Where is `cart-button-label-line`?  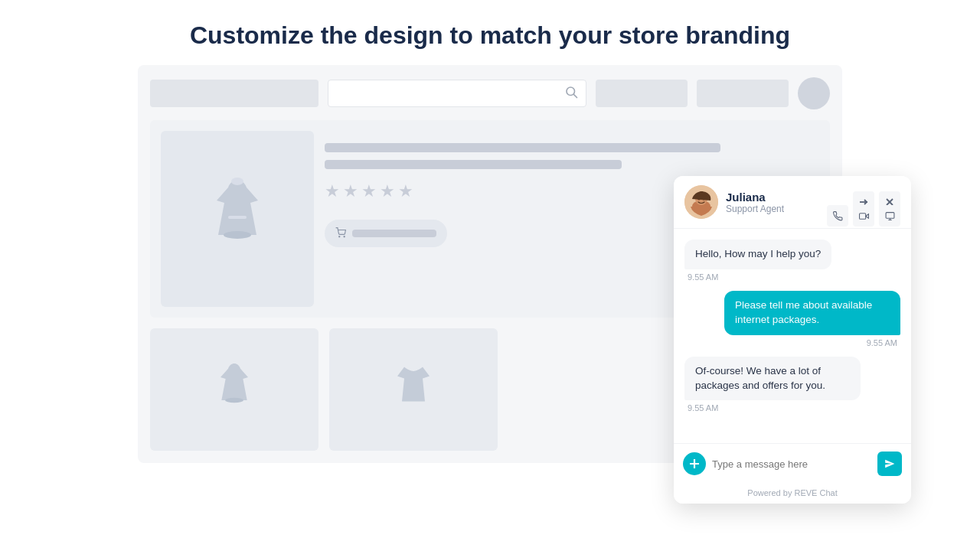 cart-button-label-line is located at coordinates (394, 233).